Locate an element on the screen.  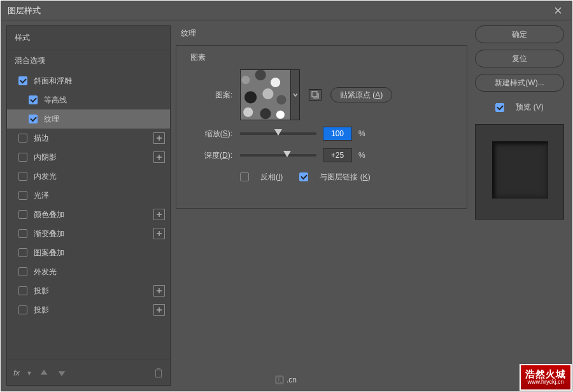
blend-options-header: 混合选项 is located at coordinates (88, 61).